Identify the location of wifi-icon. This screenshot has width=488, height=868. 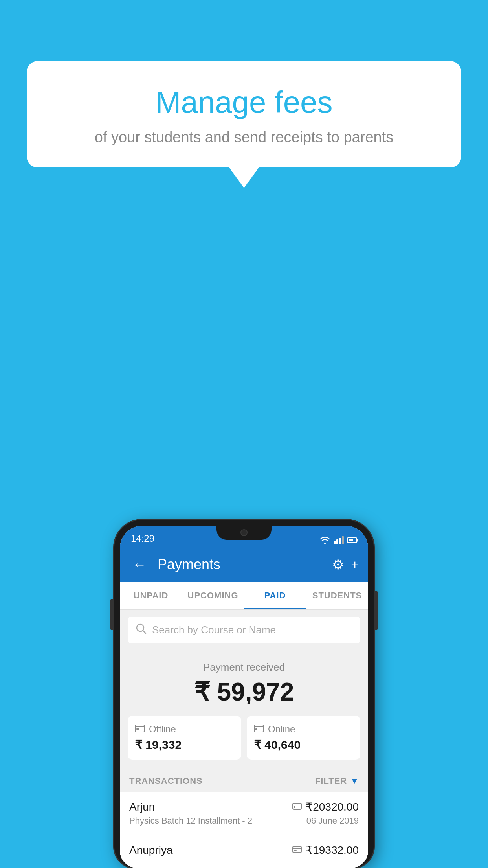
(325, 540).